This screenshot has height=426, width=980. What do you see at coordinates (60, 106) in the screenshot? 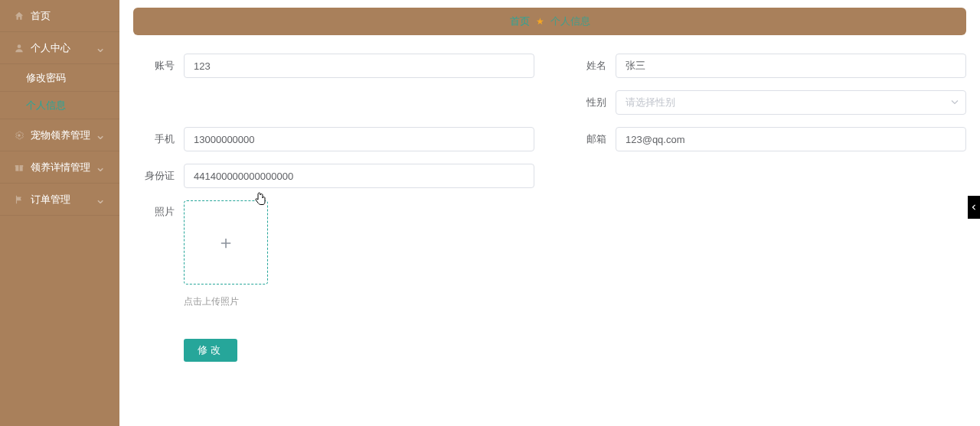
I see `sidebar-subitem-profile: 个人信息` at bounding box center [60, 106].